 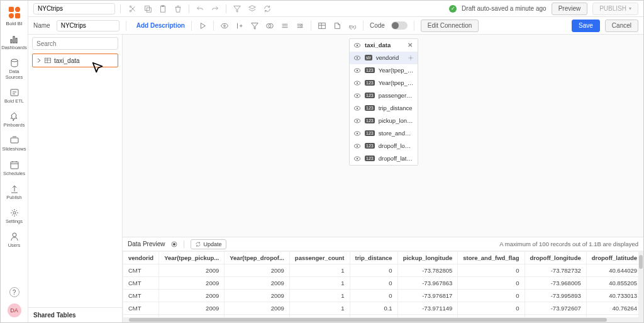 I want to click on add-description-link: Add Description, so click(x=161, y=25).